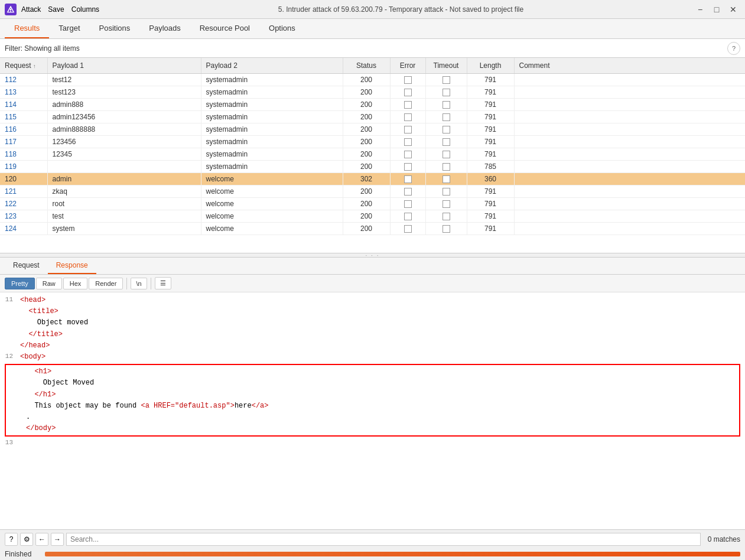  What do you see at coordinates (56, 9) in the screenshot?
I see `menu-save: Save` at bounding box center [56, 9].